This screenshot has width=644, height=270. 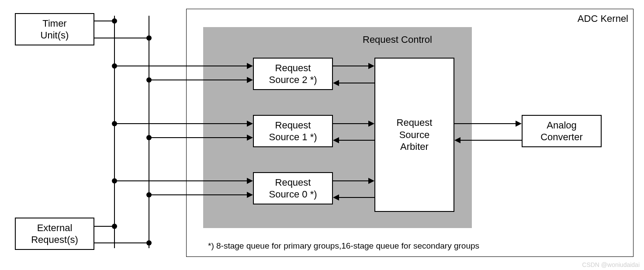 I want to click on bus-rs2-top, so click(x=181, y=66).